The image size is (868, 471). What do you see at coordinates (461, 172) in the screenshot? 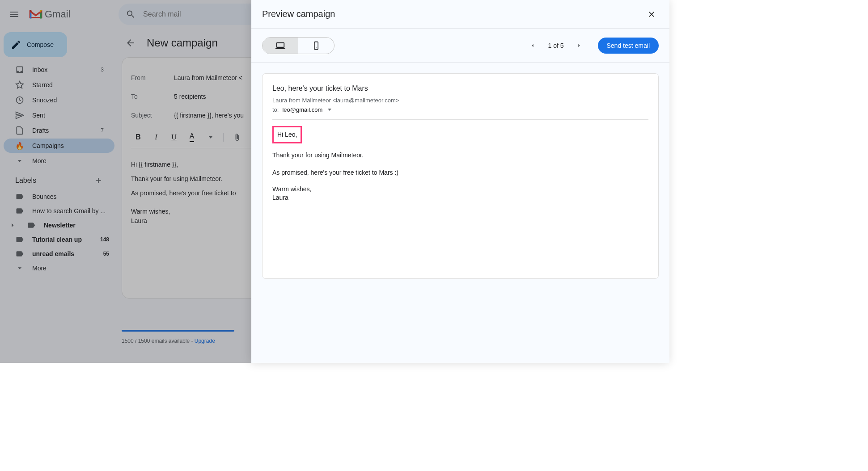
I see `preview-line: As promised, here's your free ticket to …` at bounding box center [461, 172].